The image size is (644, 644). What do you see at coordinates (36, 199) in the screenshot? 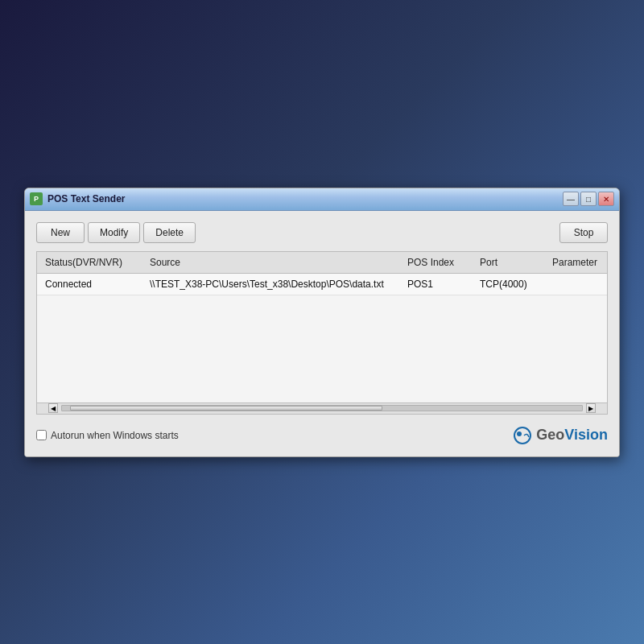
I see `app-icon: P` at bounding box center [36, 199].